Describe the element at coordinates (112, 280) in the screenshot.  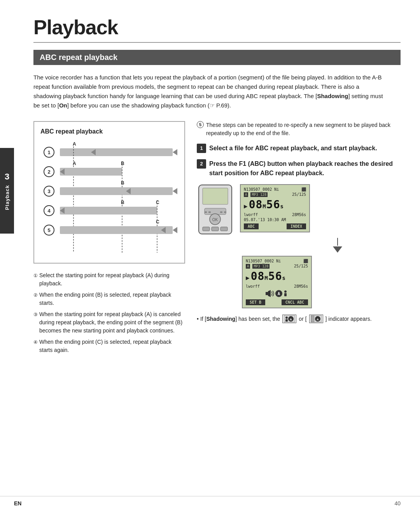
I see `bullet-1-text: Select the starting point for repeat pla…` at that location.